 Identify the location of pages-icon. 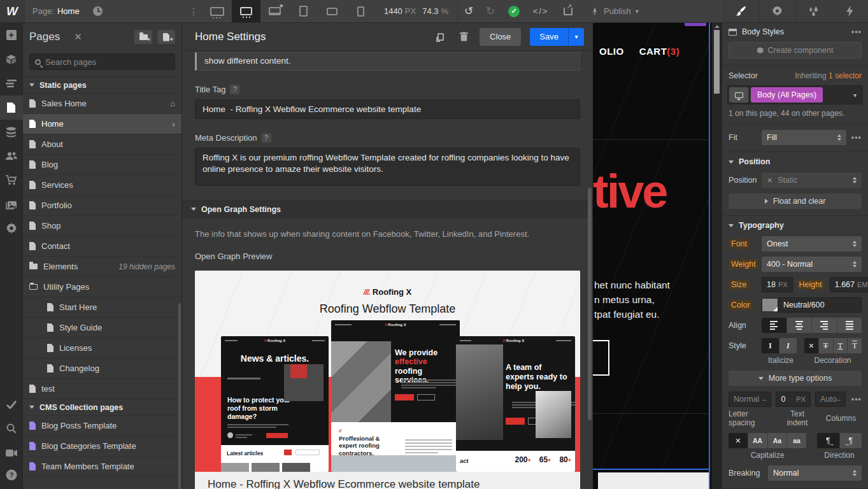
(11, 108).